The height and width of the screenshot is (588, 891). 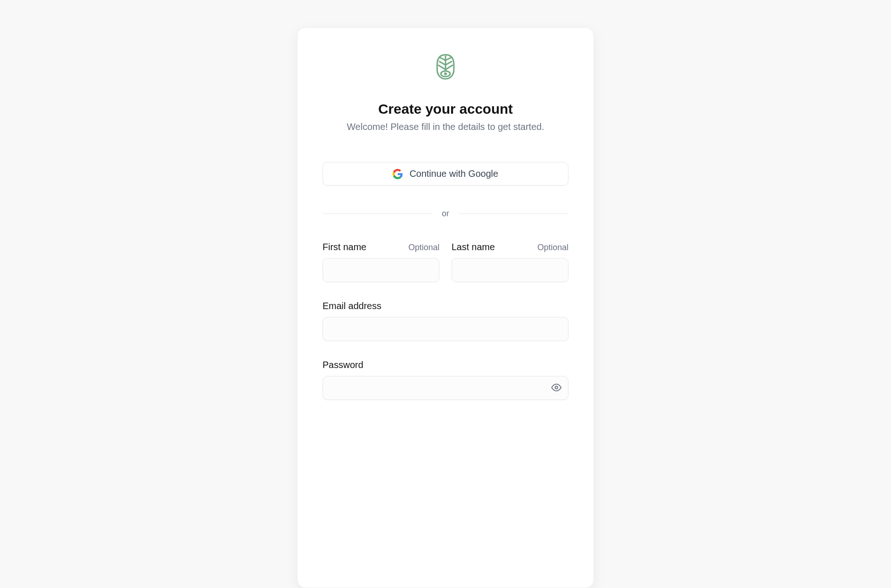 I want to click on last-name-field: Last name Optional, so click(x=510, y=262).